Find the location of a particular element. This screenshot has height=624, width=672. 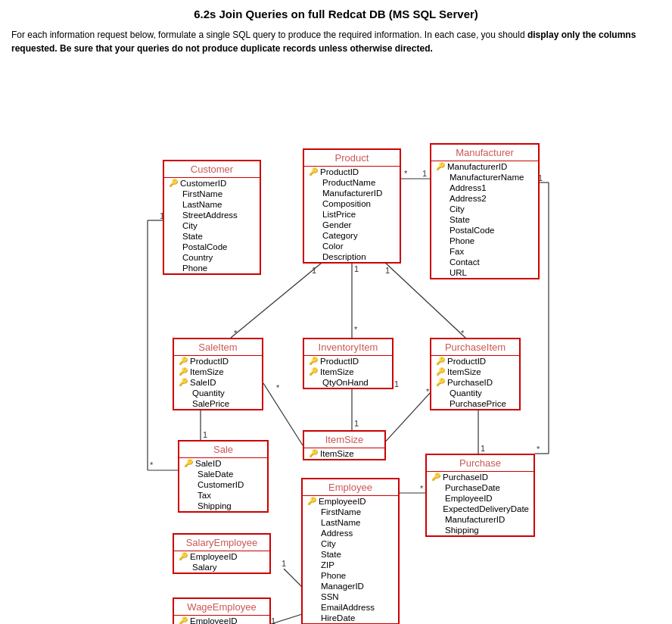

field-saledate: SaleDate is located at coordinates (223, 474).